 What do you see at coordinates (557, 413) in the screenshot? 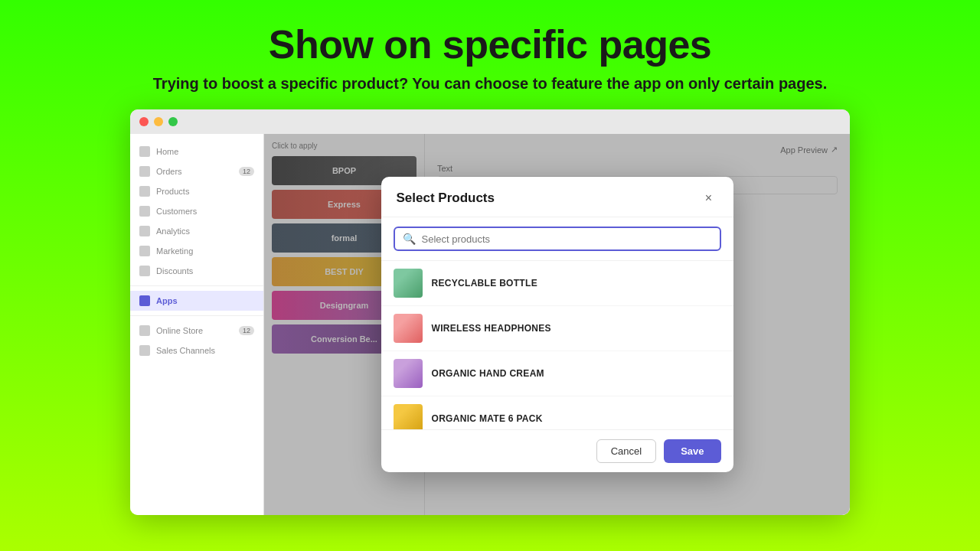
I see `product-item: ORGANIC MATE 6 PACK` at bounding box center [557, 413].